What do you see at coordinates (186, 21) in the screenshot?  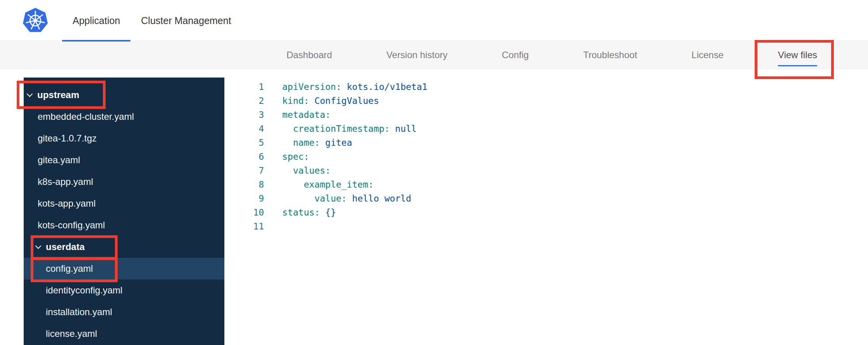 I see `tab-cluster-management-label: Cluster Management` at bounding box center [186, 21].